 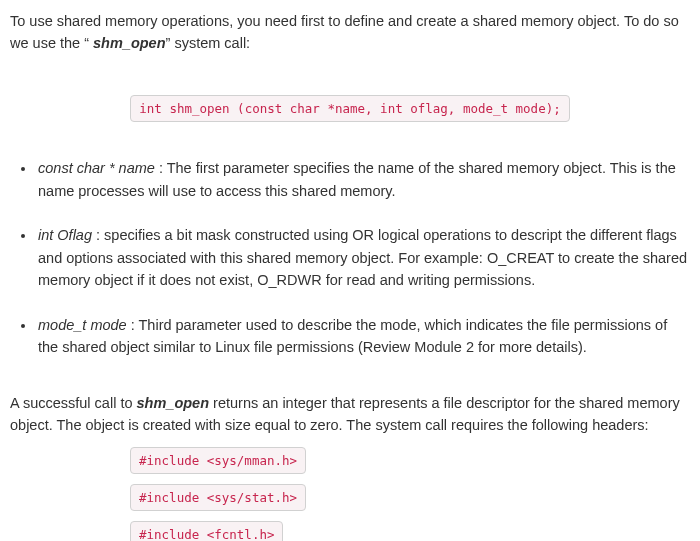 What do you see at coordinates (352, 336) in the screenshot?
I see `param-desc: : Third parameter used to describe the m…` at bounding box center [352, 336].